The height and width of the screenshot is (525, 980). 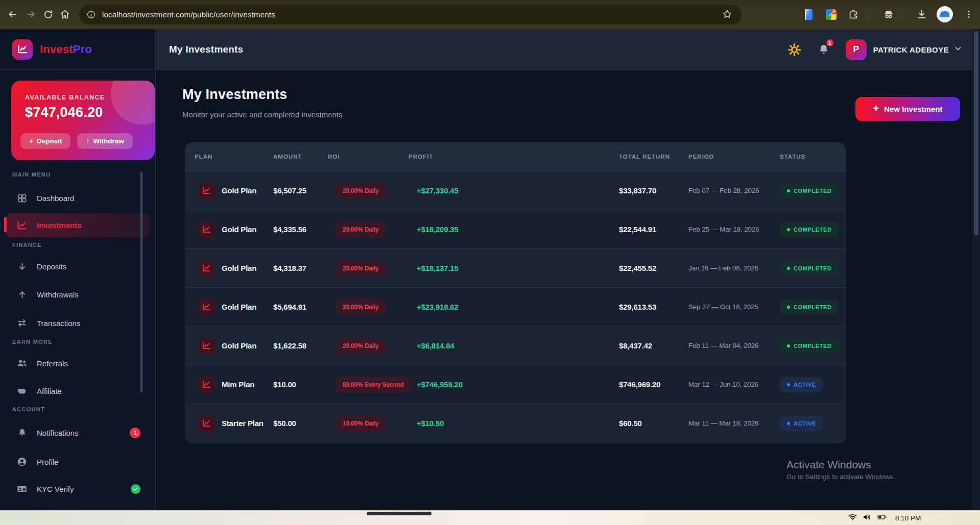 What do you see at coordinates (958, 49) in the screenshot?
I see `chevron-down-icon` at bounding box center [958, 49].